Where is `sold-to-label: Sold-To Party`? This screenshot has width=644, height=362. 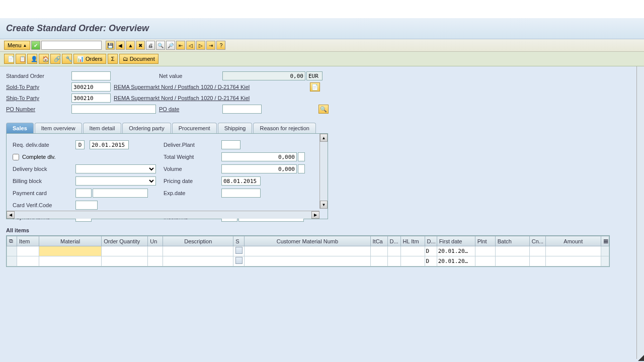
sold-to-label: Sold-To Party is located at coordinates (39, 87).